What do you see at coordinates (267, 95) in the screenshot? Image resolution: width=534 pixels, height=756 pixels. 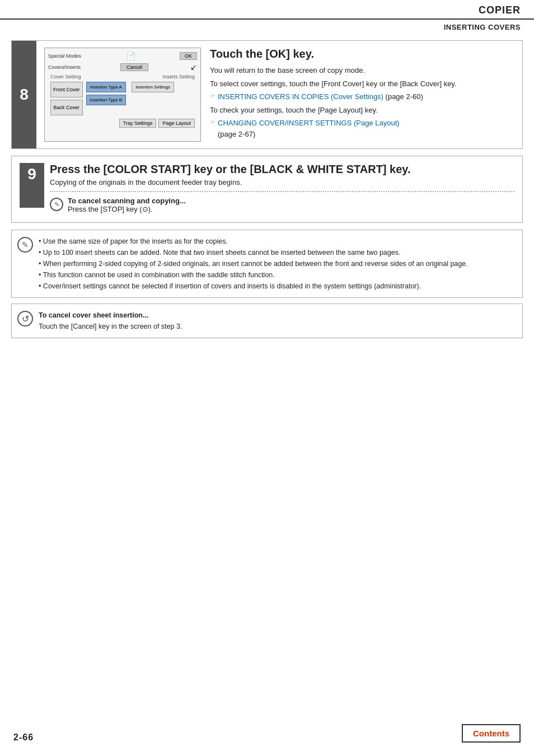 I see `step-8-section: 8 Special Modes 📄 OK Covers/Inserts Canc…` at bounding box center [267, 95].